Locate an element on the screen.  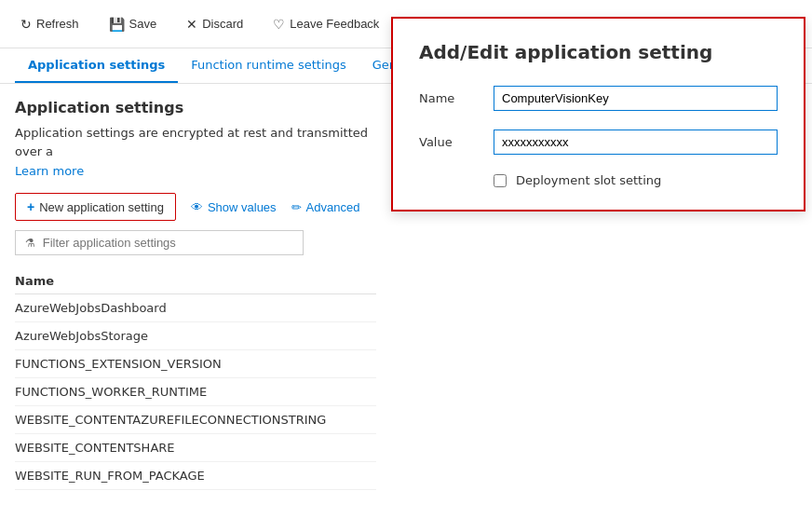
new-application-setting-button: + New application setting is located at coordinates (95, 207).